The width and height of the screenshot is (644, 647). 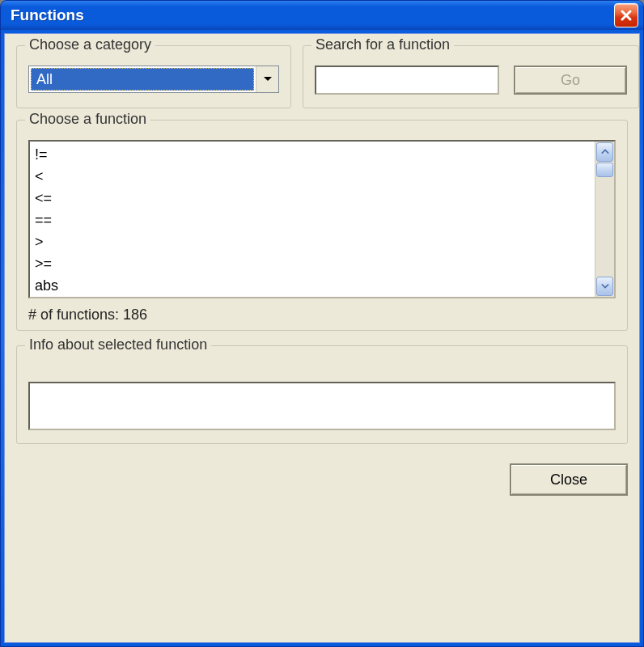 I want to click on functions-scrollbar, so click(x=604, y=219).